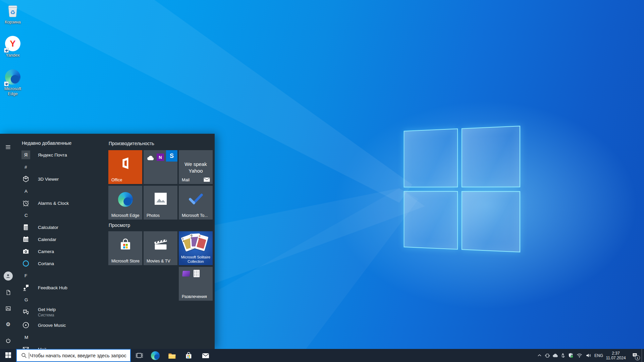 The width and height of the screenshot is (644, 362). What do you see at coordinates (13, 56) in the screenshot?
I see `desktop-icon-label: Yandex` at bounding box center [13, 56].